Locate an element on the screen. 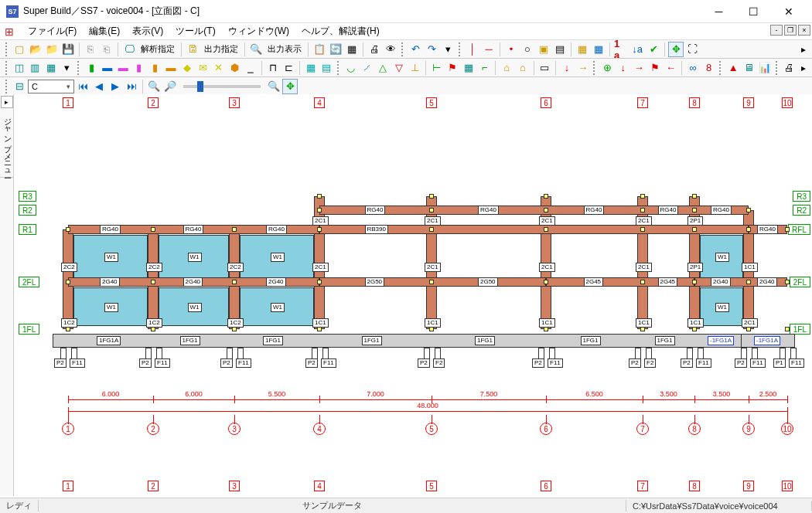 The image size is (812, 513). check-icon: ✔ is located at coordinates (653, 49).